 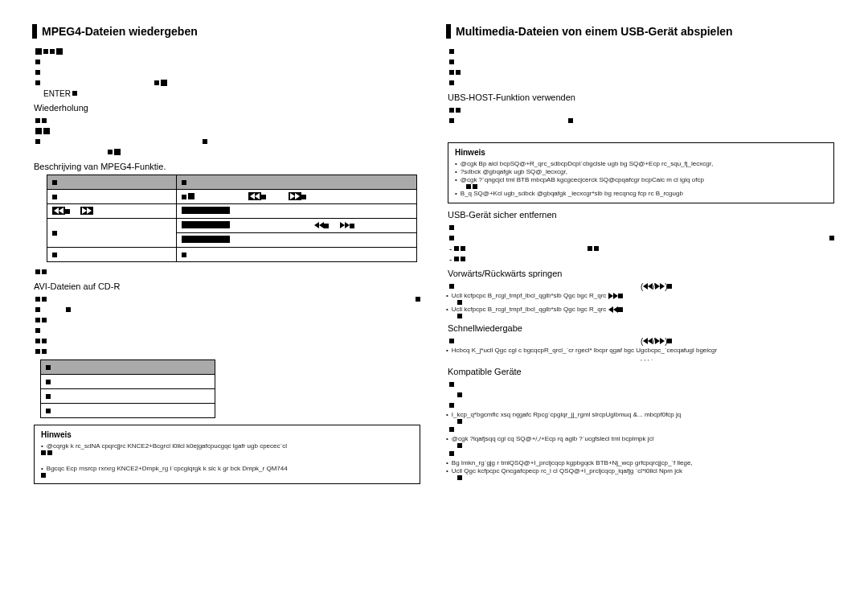 What do you see at coordinates (582, 180) in the screenshot?
I see `hint-text: @cgk ?`qngcjcl tml BTB mbcpAB kgcgcecjce…` at bounding box center [582, 180].